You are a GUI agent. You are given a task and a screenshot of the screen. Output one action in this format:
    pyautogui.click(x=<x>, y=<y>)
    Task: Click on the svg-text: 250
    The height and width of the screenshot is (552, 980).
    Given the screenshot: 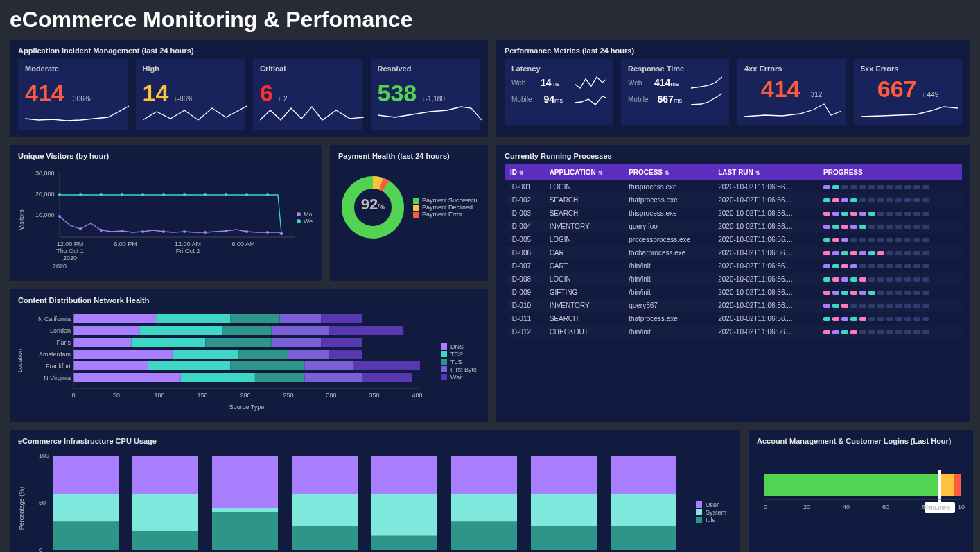 What is the action you would take?
    pyautogui.click(x=288, y=395)
    